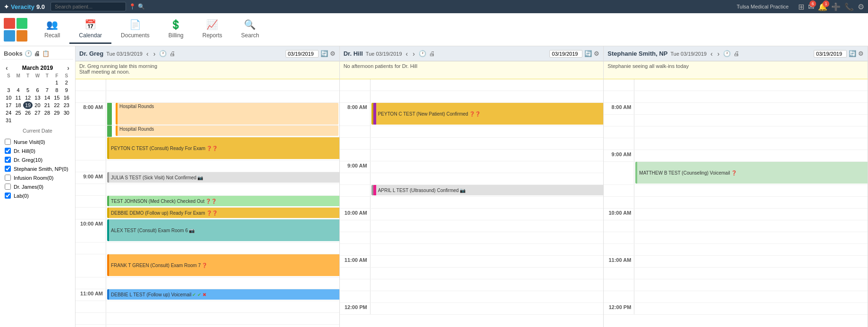  Describe the element at coordinates (223, 295) in the screenshot. I see `appointment-area: DEBBIE L TEST (Follow up) Voicemail ✔ ✔ …` at that location.